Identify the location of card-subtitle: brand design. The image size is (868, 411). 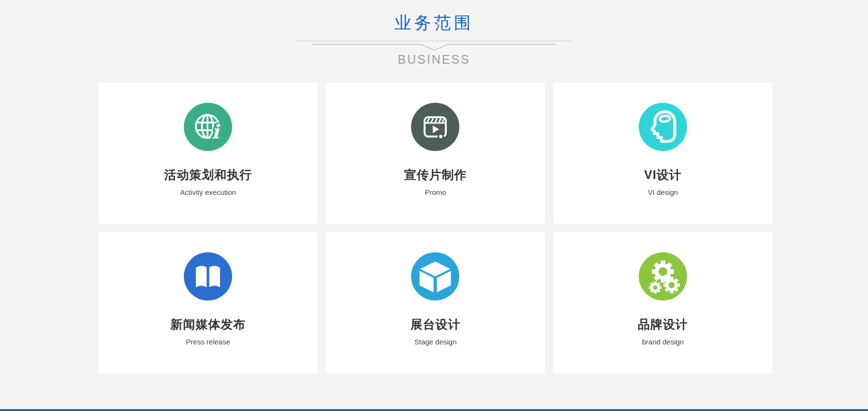
(663, 342).